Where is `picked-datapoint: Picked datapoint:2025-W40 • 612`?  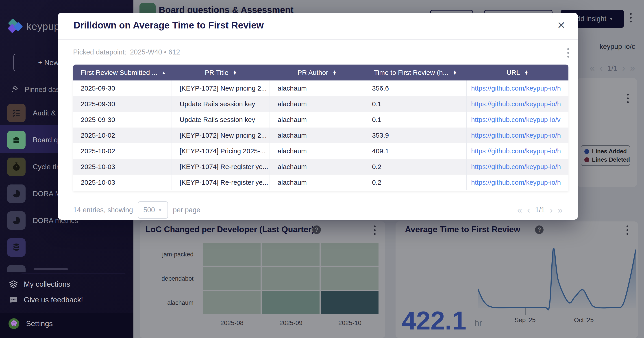
picked-datapoint: Picked datapoint:2025-W40 • 612 is located at coordinates (126, 52).